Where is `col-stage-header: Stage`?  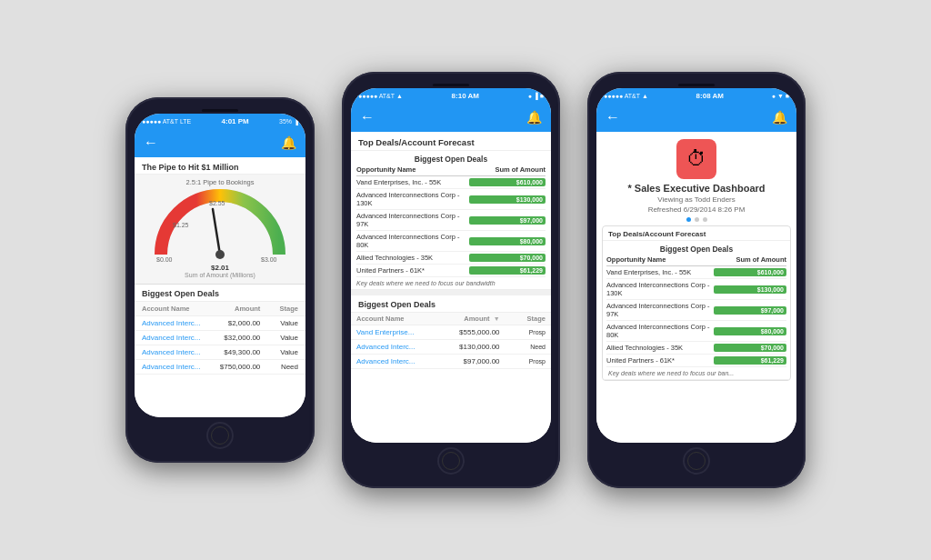
col-stage-header: Stage is located at coordinates (279, 309).